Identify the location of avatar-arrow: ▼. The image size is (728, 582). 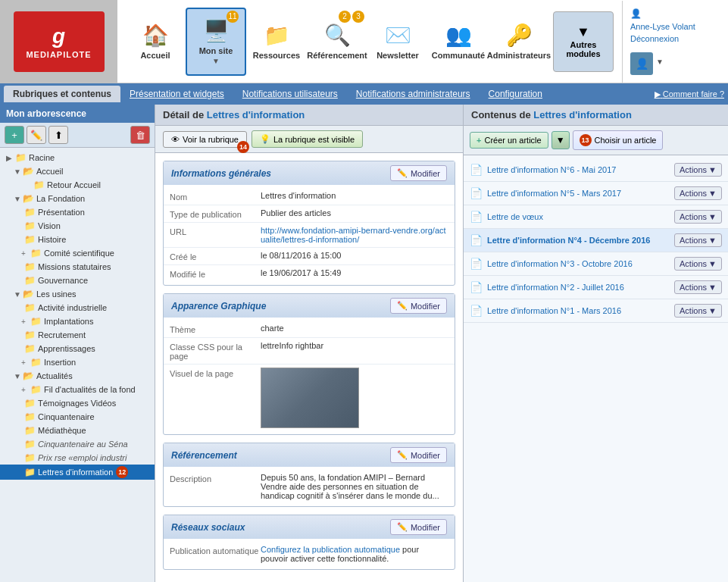
(660, 62).